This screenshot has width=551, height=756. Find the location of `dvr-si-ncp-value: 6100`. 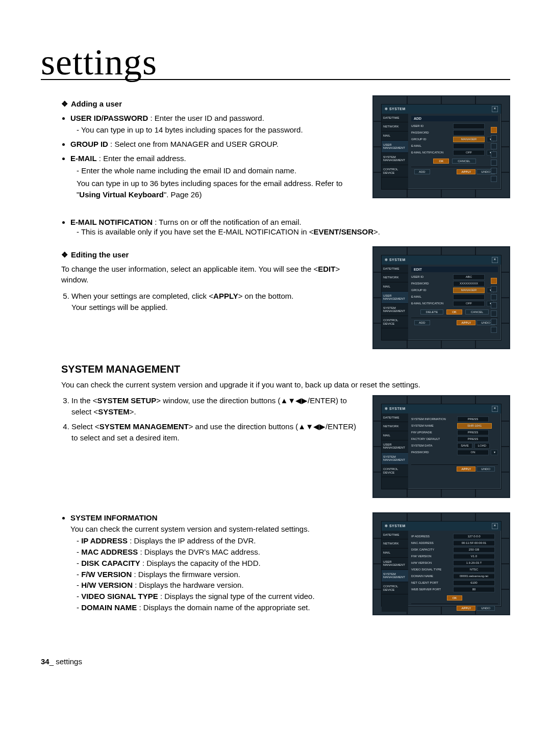

dvr-si-ncp-value: 6100 is located at coordinates (474, 583).